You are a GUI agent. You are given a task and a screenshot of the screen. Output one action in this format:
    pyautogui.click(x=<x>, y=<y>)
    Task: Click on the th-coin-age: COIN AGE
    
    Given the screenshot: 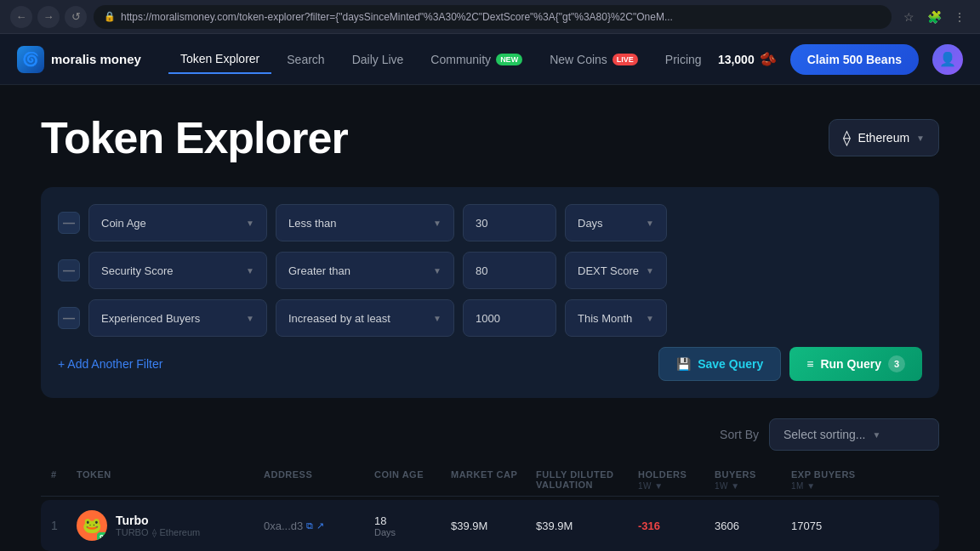 What is the action you would take?
    pyautogui.click(x=413, y=480)
    